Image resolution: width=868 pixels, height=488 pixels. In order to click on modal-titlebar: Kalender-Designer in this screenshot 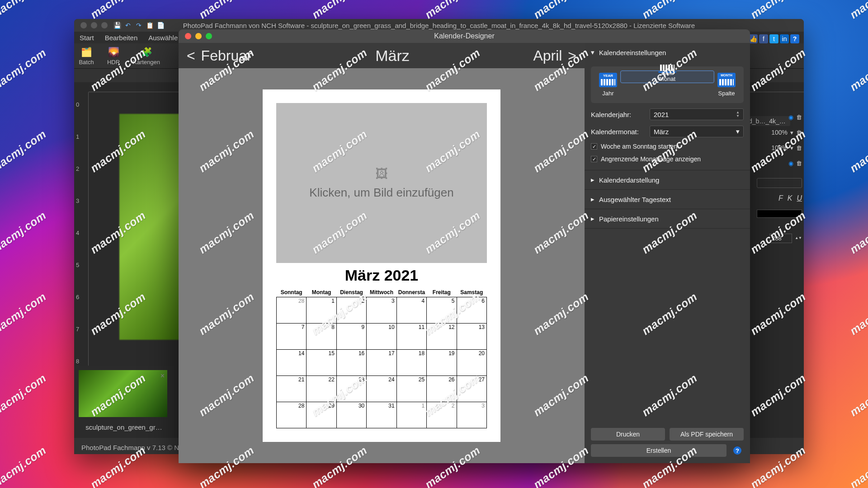, I will do `click(464, 36)`.